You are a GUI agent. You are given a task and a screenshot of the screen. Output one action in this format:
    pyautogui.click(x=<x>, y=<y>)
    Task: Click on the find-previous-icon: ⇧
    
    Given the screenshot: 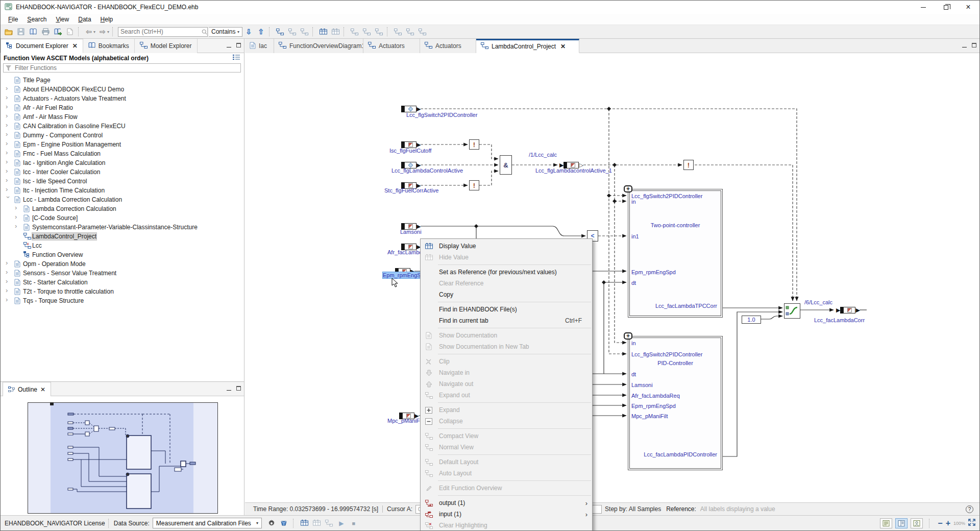 What is the action you would take?
    pyautogui.click(x=261, y=32)
    